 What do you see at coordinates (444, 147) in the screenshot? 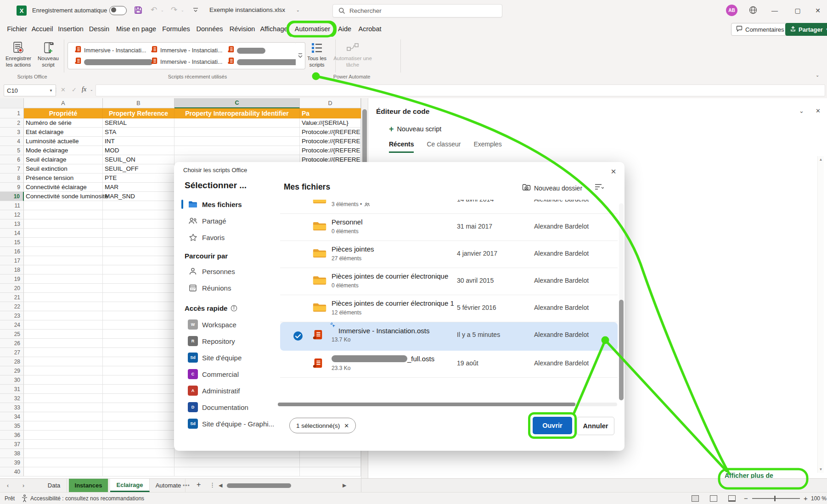
I see `panel-tab-ce-classeur: Ce classeur` at bounding box center [444, 147].